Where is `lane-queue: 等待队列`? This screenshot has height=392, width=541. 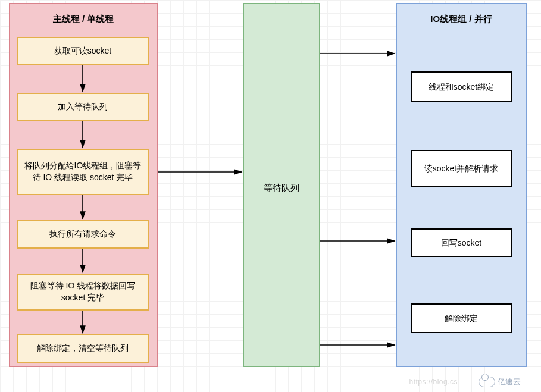
lane-queue: 等待队列 is located at coordinates (282, 185).